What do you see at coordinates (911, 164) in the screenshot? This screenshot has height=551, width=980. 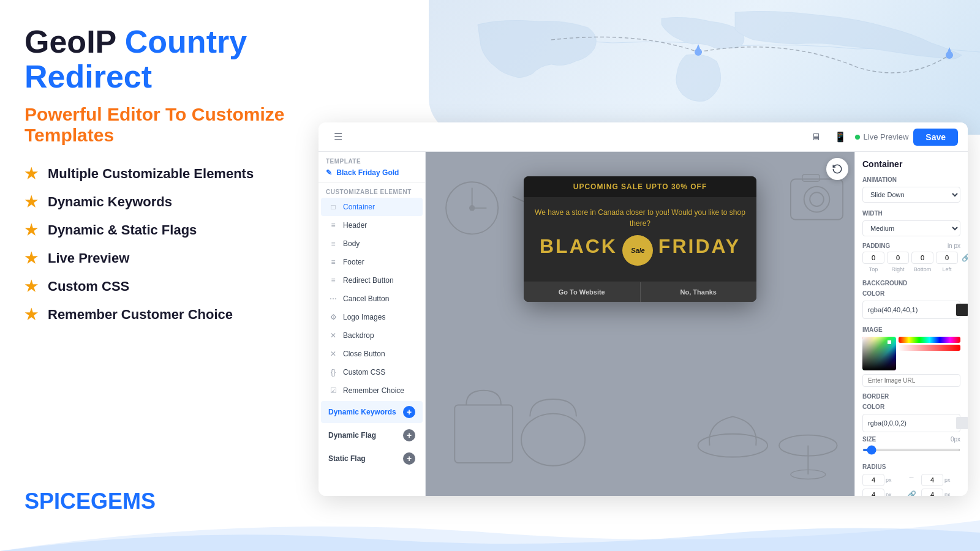 I see `properties-title: Container` at bounding box center [911, 164].